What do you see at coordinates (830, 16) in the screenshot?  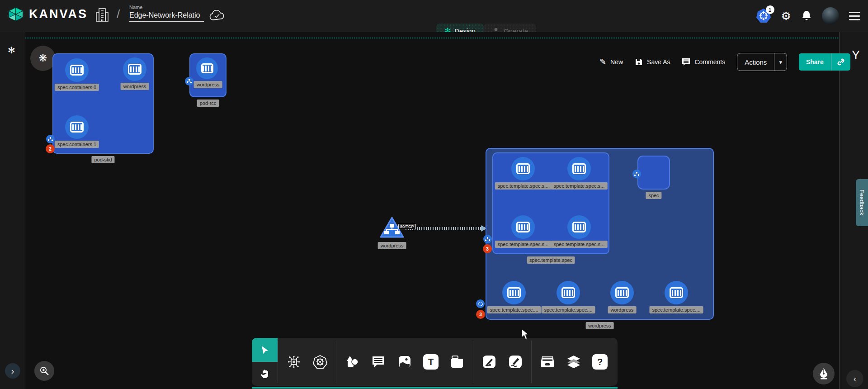 I see `user-avatar` at bounding box center [830, 16].